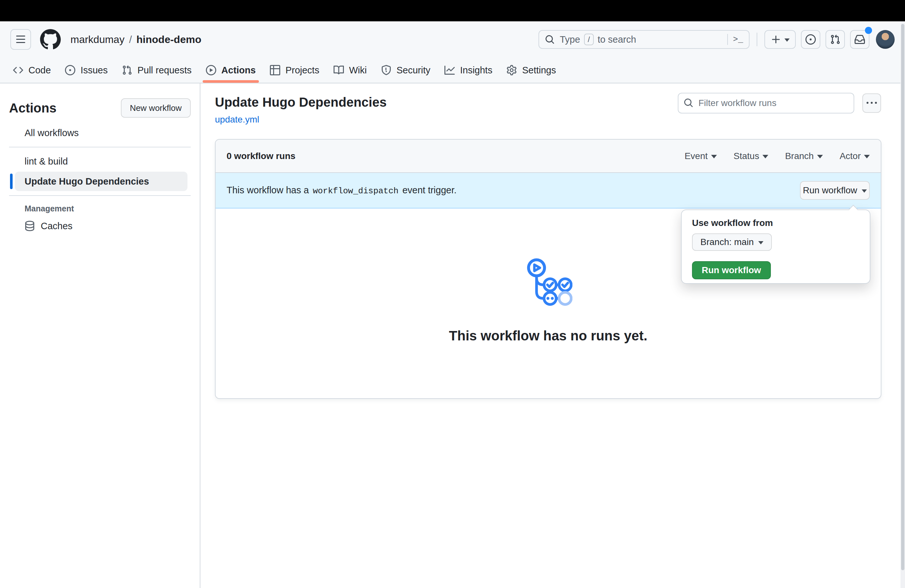 The image size is (905, 588). Describe the element at coordinates (406, 70) in the screenshot. I see `tab-security: Security` at that location.